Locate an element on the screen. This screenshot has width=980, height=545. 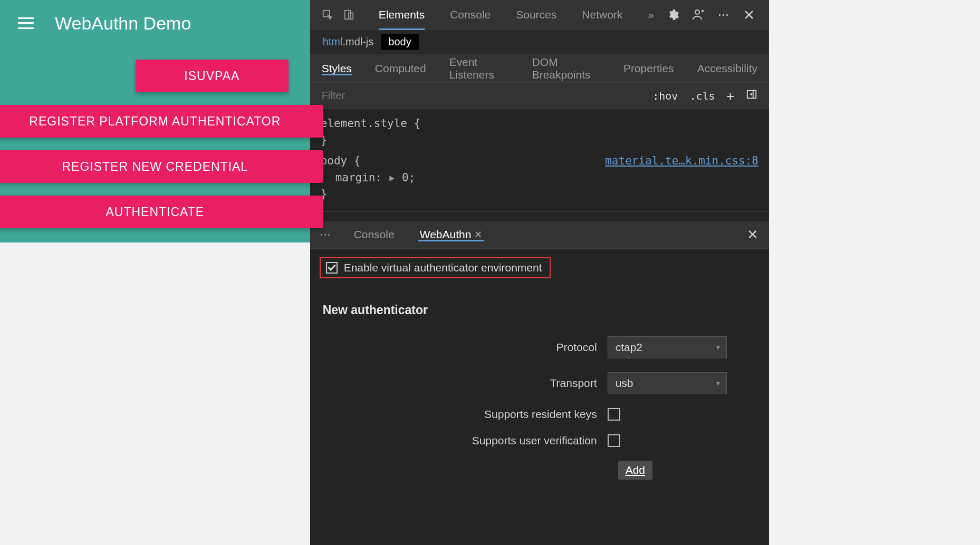
user-verification-label: Supports user verification is located at coordinates (465, 441).